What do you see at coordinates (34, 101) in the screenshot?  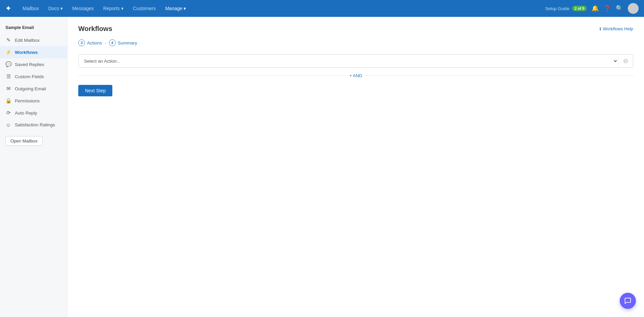 I see `sidebar-item-permissions: 🔒 Permissions` at bounding box center [34, 101].